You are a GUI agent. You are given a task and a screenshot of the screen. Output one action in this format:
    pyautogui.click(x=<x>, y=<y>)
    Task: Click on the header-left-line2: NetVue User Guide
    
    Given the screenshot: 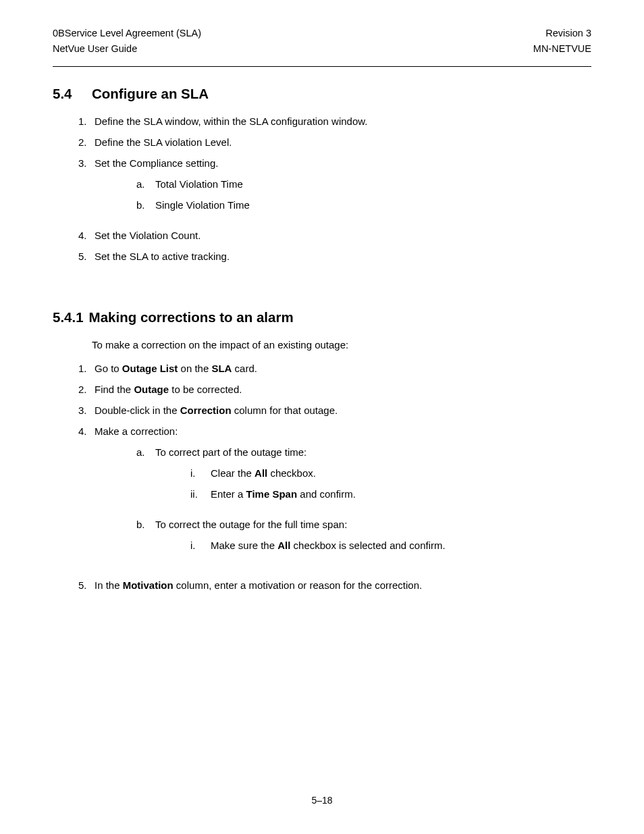 What is the action you would take?
    pyautogui.click(x=127, y=49)
    